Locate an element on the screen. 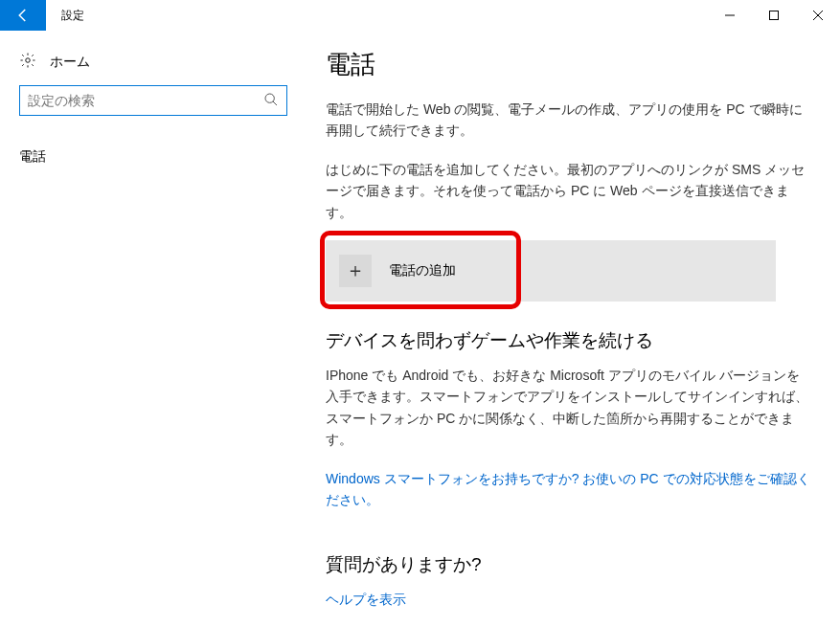  search-box is located at coordinates (153, 101).